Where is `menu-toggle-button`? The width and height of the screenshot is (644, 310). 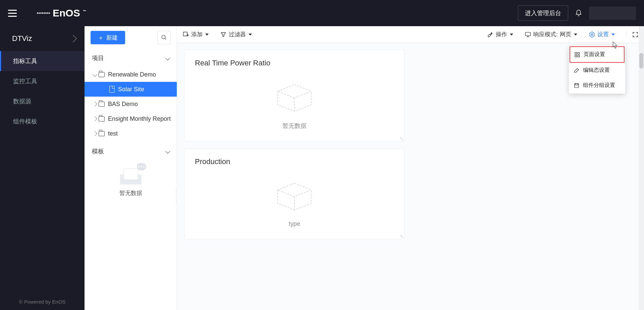
menu-toggle-button is located at coordinates (12, 13).